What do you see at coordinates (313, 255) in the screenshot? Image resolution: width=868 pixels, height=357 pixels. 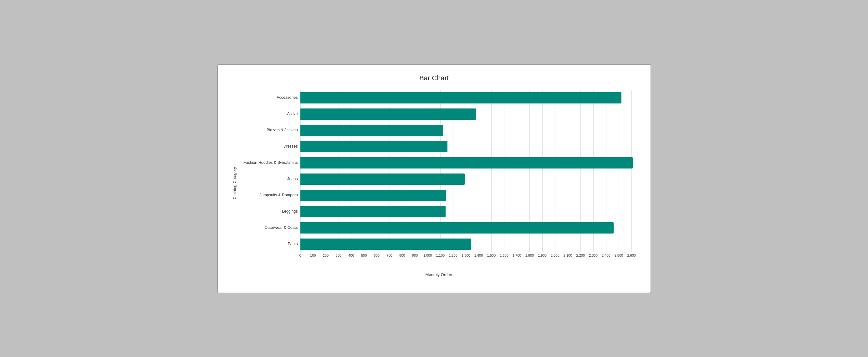 I see `x-axis-tick: 100` at bounding box center [313, 255].